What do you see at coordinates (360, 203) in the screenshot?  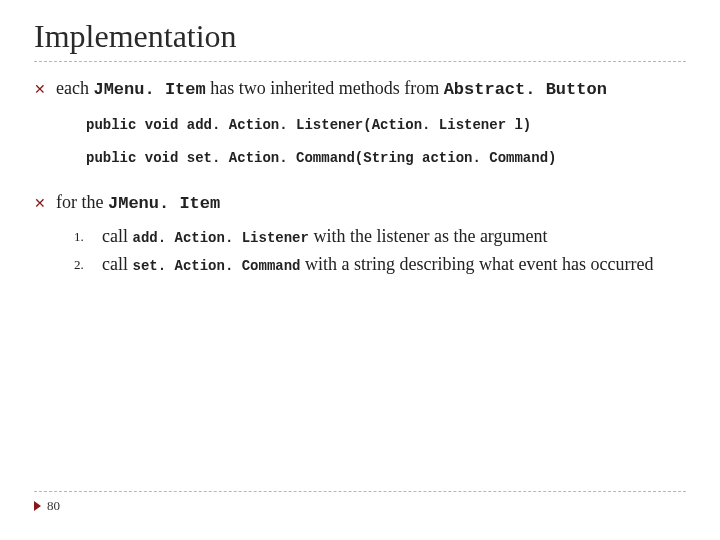 I see `bullet-item: ✕ for the JMenu. Item` at bounding box center [360, 203].